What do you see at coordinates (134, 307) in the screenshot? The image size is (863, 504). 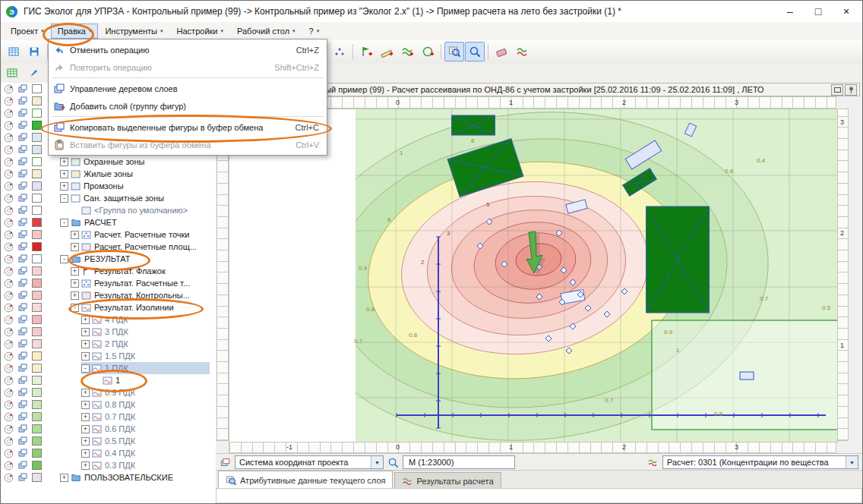 I see `tree-row-label: Результат. Изолинии` at bounding box center [134, 307].